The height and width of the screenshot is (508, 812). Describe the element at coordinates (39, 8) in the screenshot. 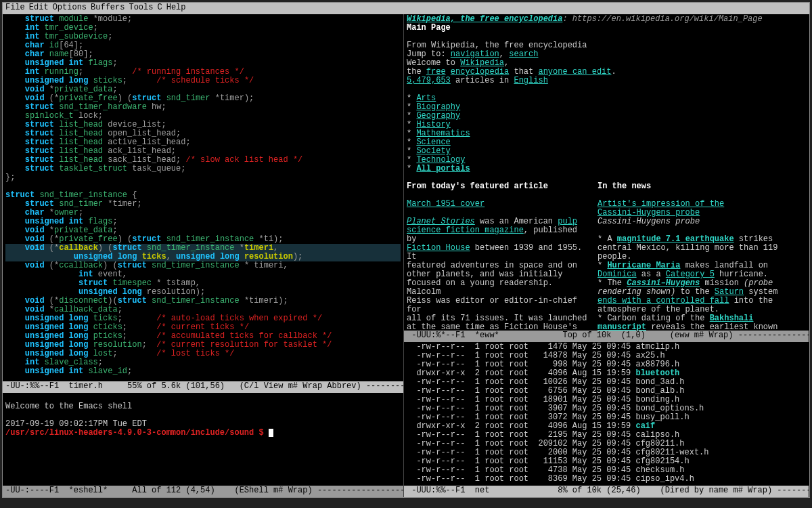

I see `menu-edit: Edit` at that location.